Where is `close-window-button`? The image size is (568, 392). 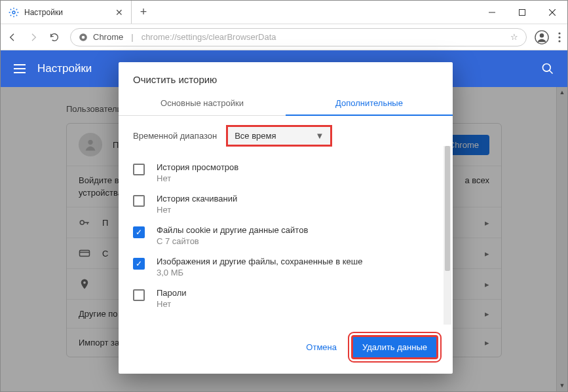
close-window-button is located at coordinates (552, 12).